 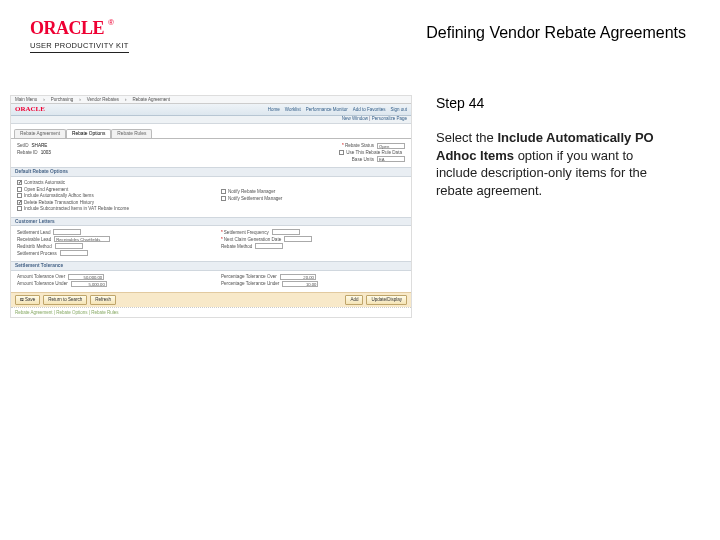 What do you see at coordinates (211, 100) in the screenshot?
I see `breadcrumb: Main Menu › Purchasing › Vendor Rebates …` at bounding box center [211, 100].